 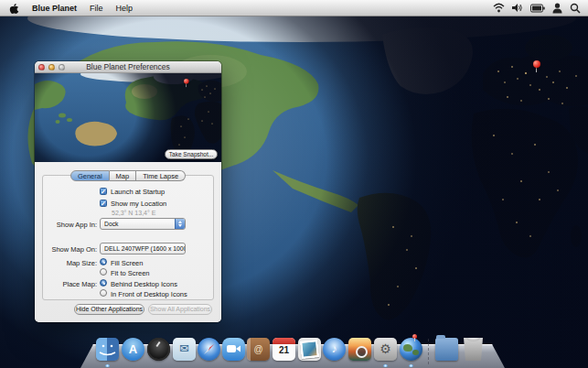 What do you see at coordinates (66, 249) in the screenshot?
I see `show-map-on-label: Show Map On:` at bounding box center [66, 249].